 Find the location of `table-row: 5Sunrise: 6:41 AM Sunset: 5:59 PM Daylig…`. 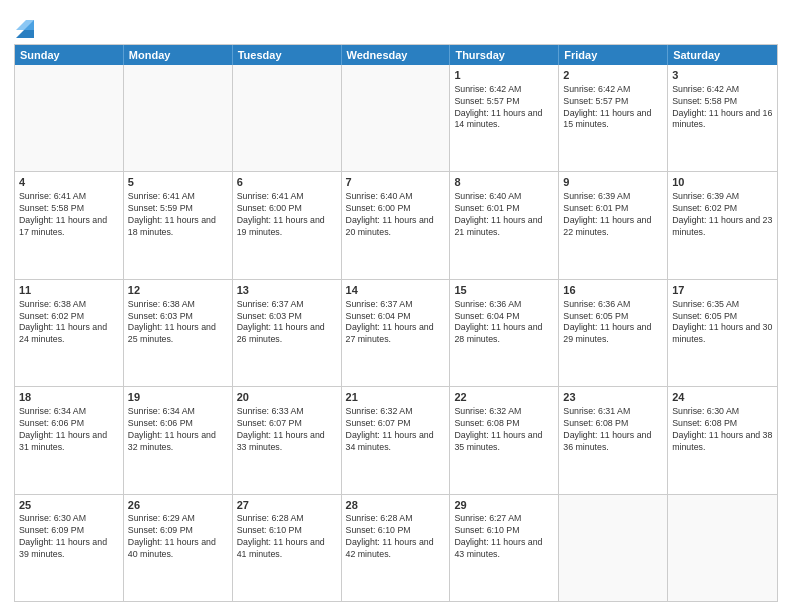

table-row: 5Sunrise: 6:41 AM Sunset: 5:59 PM Daylig… is located at coordinates (178, 225).